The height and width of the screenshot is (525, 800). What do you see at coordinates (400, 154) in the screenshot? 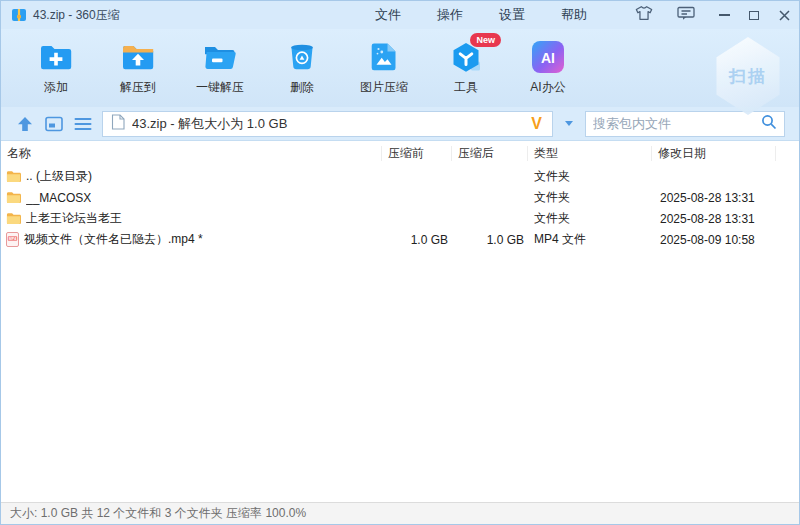
I see `list-header: 名称压缩前压缩后类型修改日期` at bounding box center [400, 154].